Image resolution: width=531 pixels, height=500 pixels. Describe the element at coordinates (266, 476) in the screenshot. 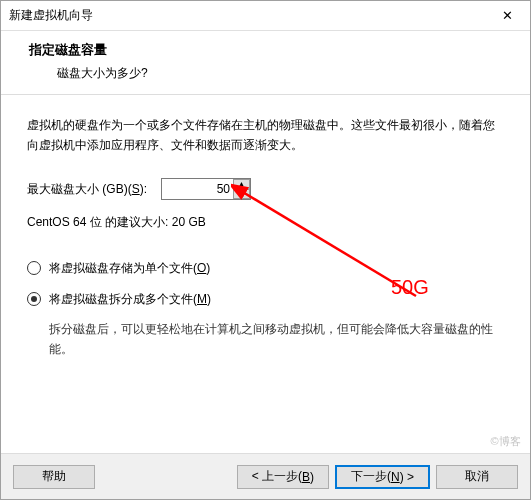

I see `footer-bar: 帮助 < 上一步(B) 下一步(N) > 取消` at that location.